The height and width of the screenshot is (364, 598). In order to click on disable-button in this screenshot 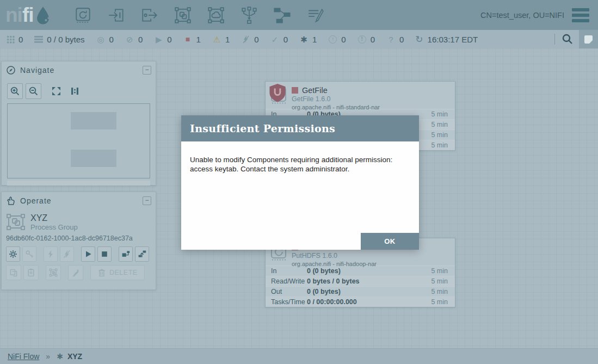, I will do `click(67, 254)`.